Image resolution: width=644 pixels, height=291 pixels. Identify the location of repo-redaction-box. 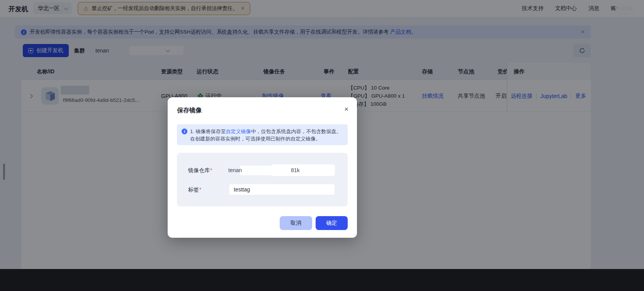
(303, 170).